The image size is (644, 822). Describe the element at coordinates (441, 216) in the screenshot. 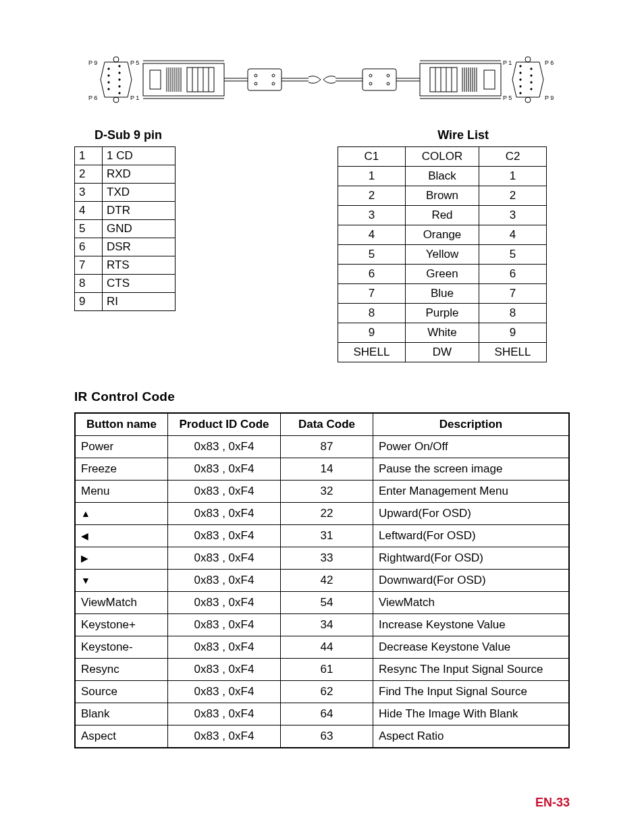

I see `wire-cell: Red` at that location.